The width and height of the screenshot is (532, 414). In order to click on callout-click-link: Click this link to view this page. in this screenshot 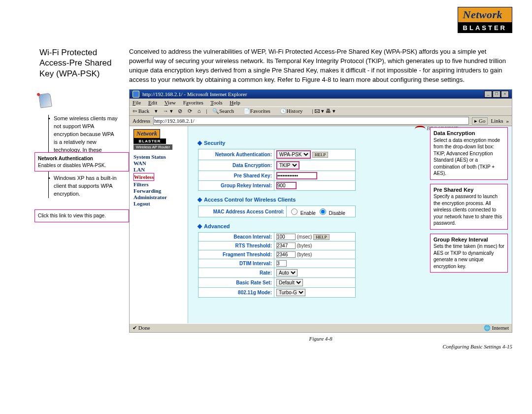, I will do `click(82, 216)`.